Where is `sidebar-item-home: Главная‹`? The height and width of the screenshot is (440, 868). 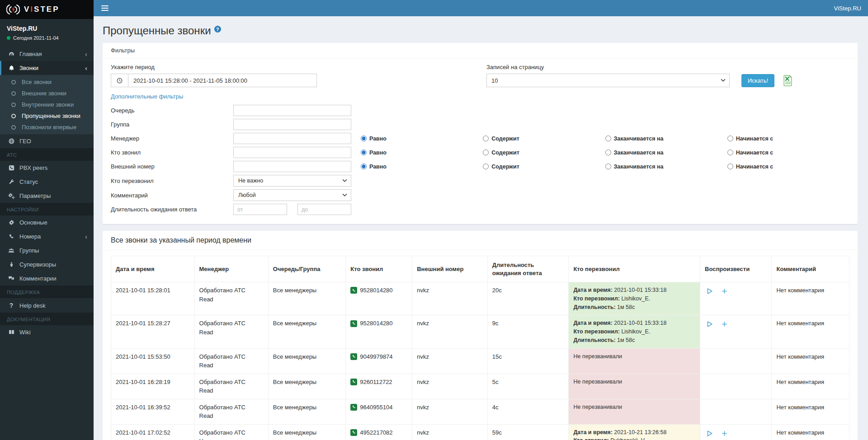
sidebar-item-home: Главная‹ is located at coordinates (47, 54).